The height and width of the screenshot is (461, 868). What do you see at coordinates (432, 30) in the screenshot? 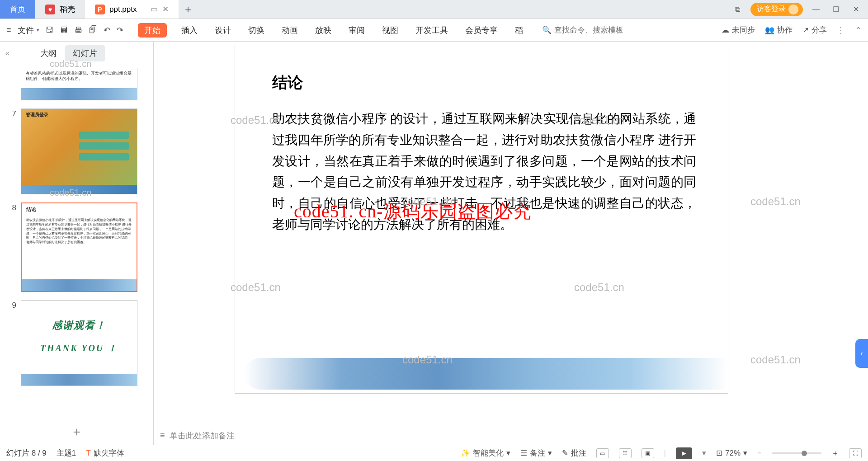
I see `ribbon-tab-devtools: 开发工具` at bounding box center [432, 30].